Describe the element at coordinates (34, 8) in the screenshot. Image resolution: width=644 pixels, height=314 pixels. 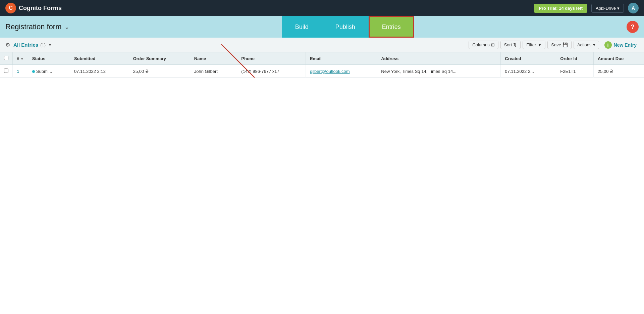
I see `nav-left: C Cognito Forms` at that location.